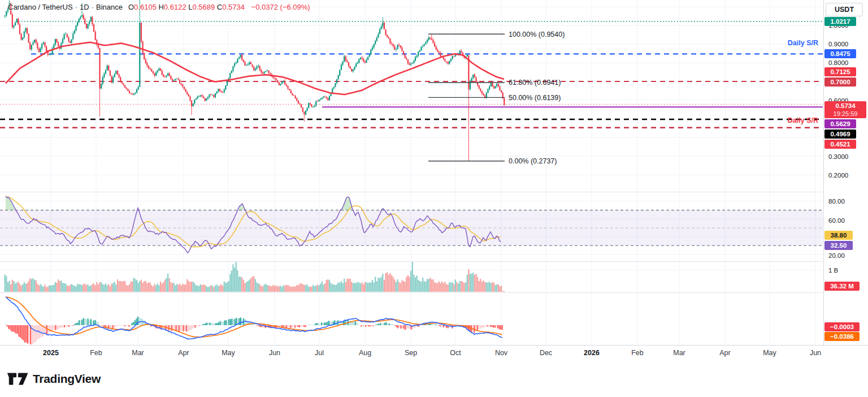 This screenshot has width=868, height=397. Describe the element at coordinates (842, 286) in the screenshot. I see `price-badge: 36.32 M` at that location.